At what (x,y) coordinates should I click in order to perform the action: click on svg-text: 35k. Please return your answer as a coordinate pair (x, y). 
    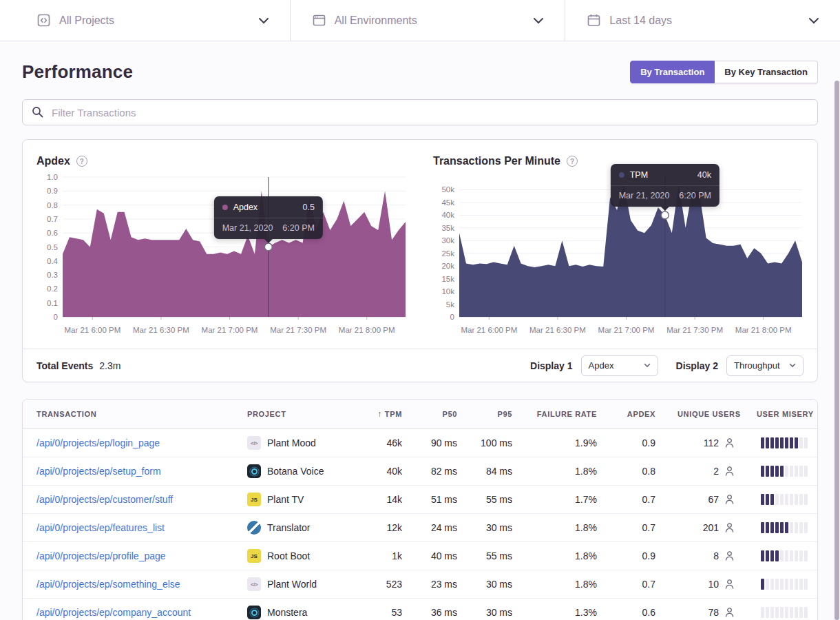
    Looking at the image, I should click on (448, 228).